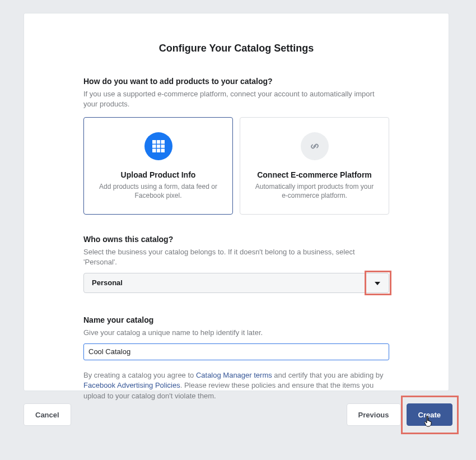 This screenshot has width=476, height=460. What do you see at coordinates (430, 415) in the screenshot?
I see `create-button: Create` at bounding box center [430, 415].